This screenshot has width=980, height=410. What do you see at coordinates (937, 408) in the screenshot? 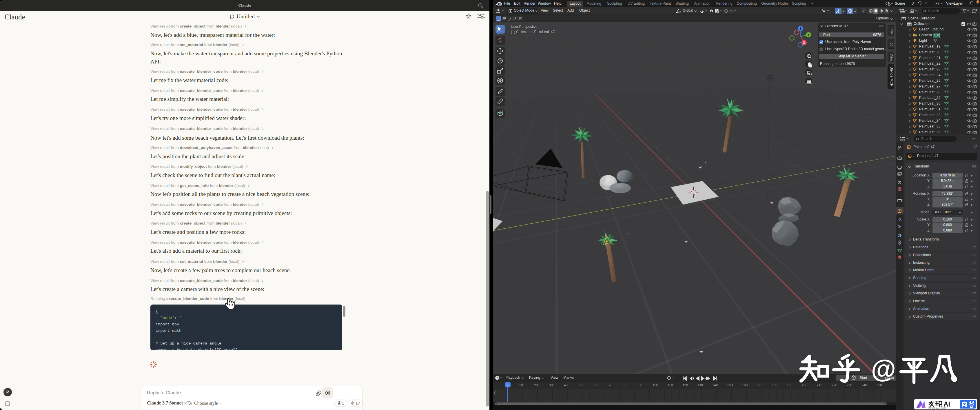
I see `svg-text: FAXIANAI.COM` at bounding box center [937, 408].